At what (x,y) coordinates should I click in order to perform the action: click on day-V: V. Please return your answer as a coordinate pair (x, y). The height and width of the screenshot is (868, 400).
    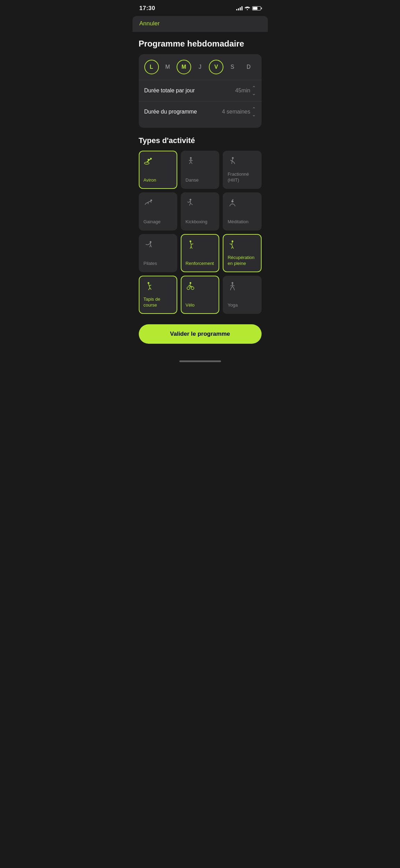
    Looking at the image, I should click on (216, 67).